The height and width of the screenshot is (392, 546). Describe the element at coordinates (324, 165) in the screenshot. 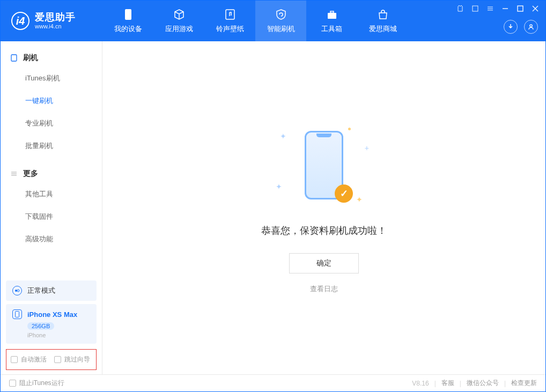

I see `success-illustration: ✦ ✦ + ✦ ✓` at that location.